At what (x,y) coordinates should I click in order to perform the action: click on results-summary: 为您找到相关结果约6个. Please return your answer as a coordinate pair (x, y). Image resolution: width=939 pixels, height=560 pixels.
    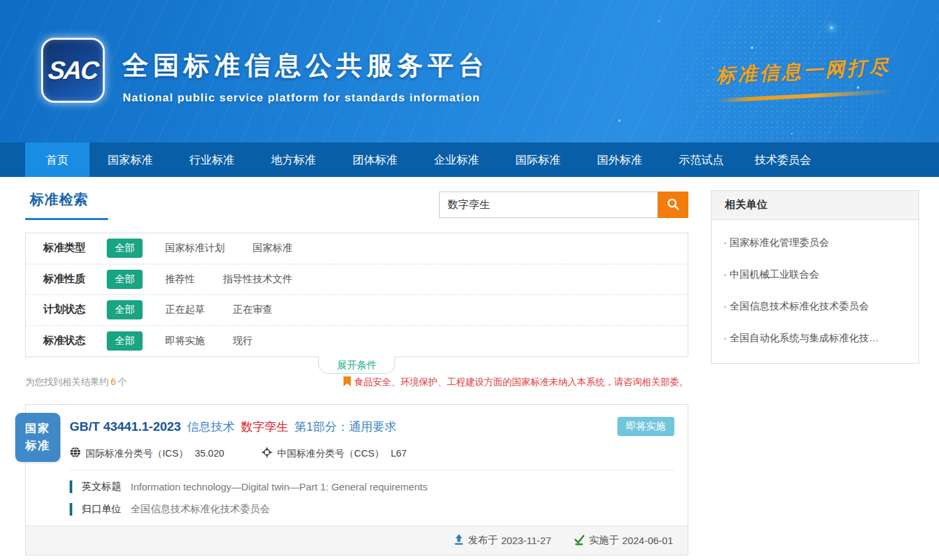
    Looking at the image, I should click on (76, 382).